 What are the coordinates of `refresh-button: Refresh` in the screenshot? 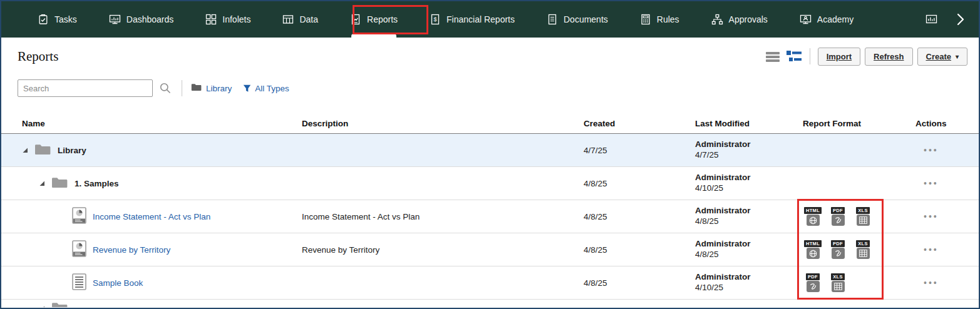 It's located at (889, 56).